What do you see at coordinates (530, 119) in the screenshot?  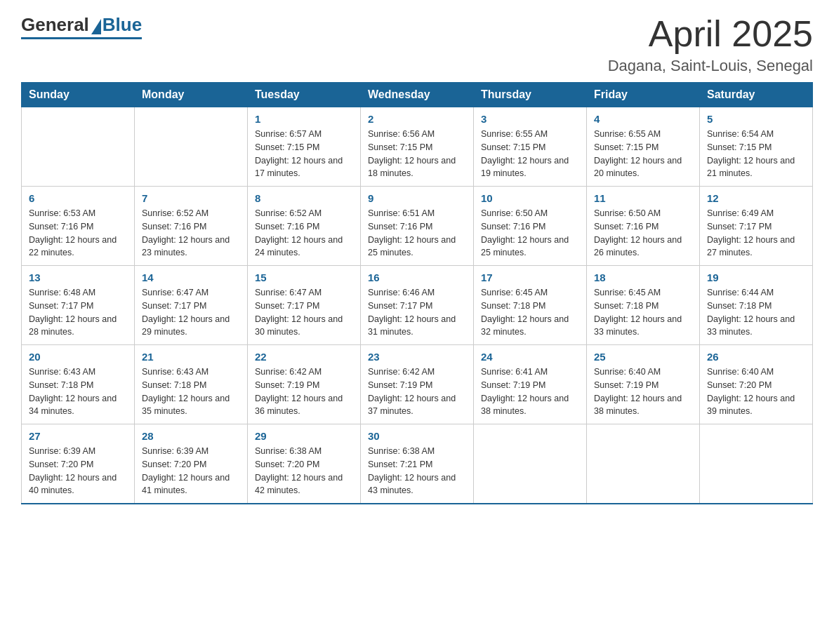 I see `day-number: 3` at bounding box center [530, 119].